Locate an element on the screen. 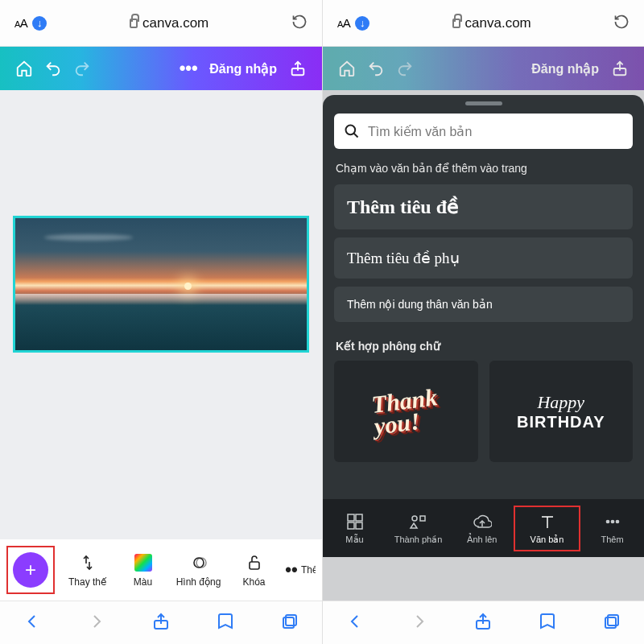 This screenshot has height=644, width=644. sunset-photo is located at coordinates (161, 284).